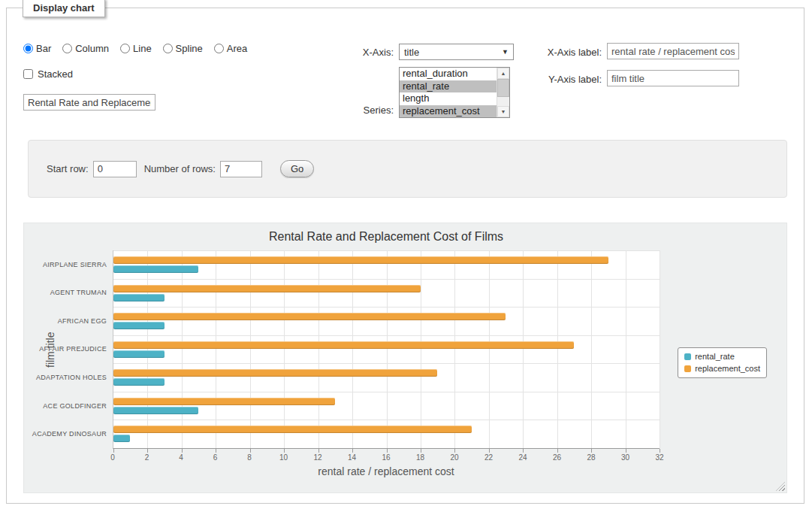 This screenshot has width=812, height=512. Describe the element at coordinates (216, 457) in the screenshot. I see `x-tick-label: 6` at that location.